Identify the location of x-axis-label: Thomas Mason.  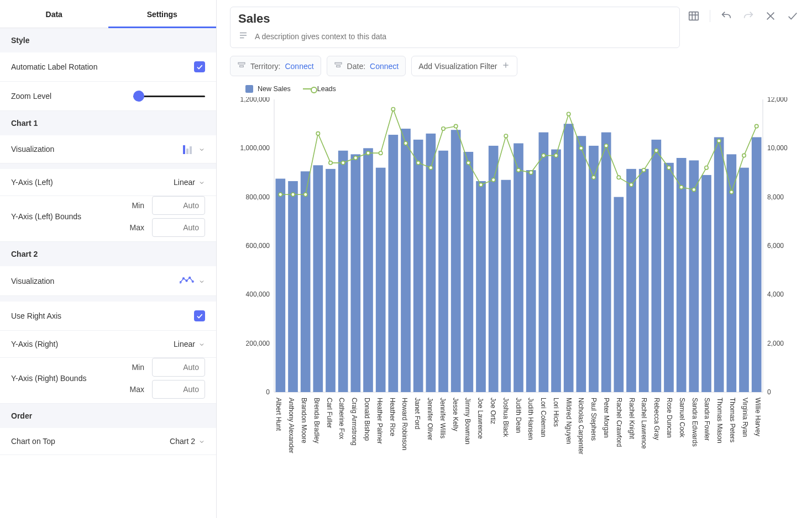
(720, 421).